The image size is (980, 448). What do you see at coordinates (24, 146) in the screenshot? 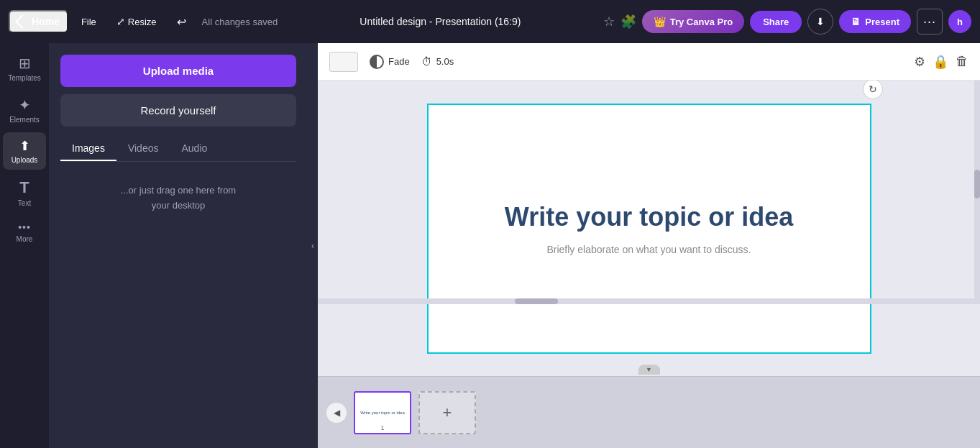
I see `uploads-icon: ⬆` at bounding box center [24, 146].